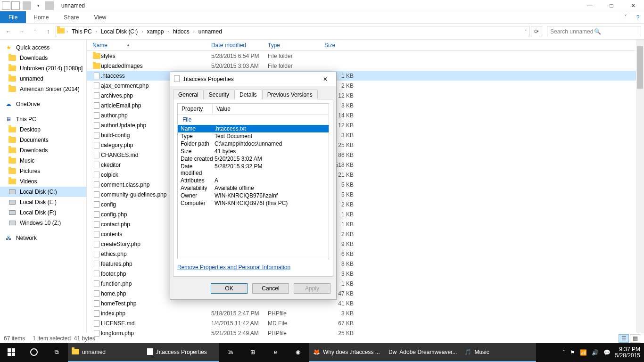  I want to click on file-row: index.php5/18/2015 2:47 PMPHPfile3 KB, so click(365, 313).